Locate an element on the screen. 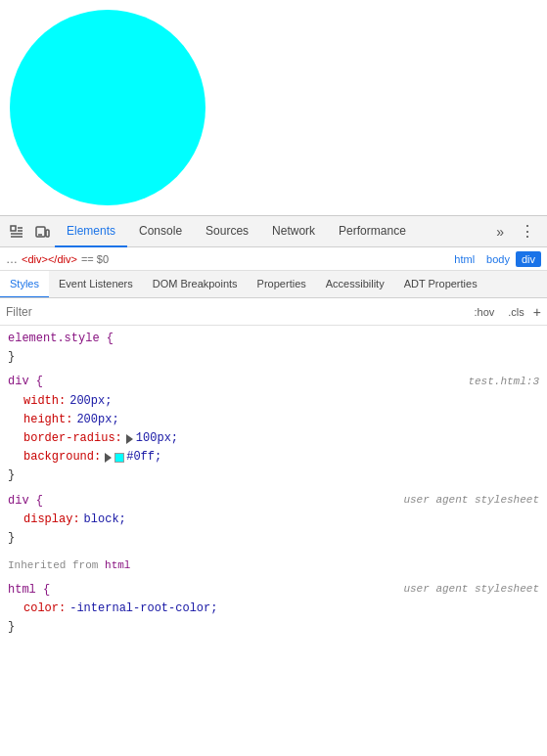  breadcrumb: … <div></div> == $0 html body div is located at coordinates (274, 259).